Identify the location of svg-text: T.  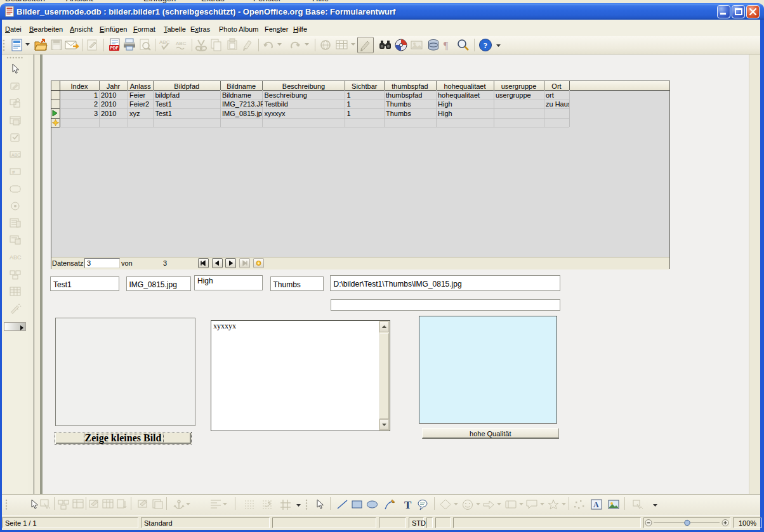
(408, 505).